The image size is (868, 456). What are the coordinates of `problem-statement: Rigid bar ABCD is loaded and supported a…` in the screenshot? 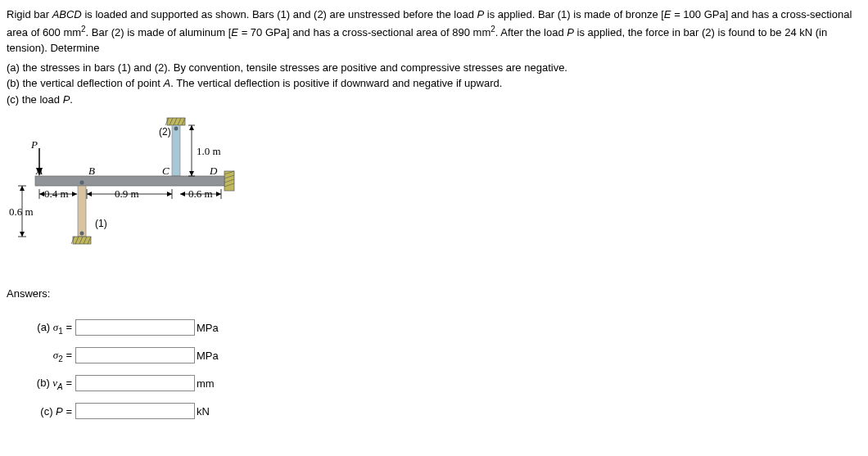 It's located at (434, 31).